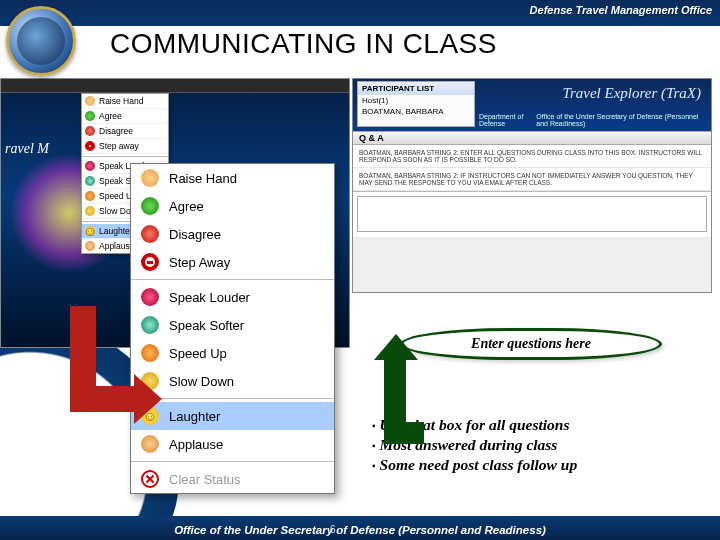 Image resolution: width=720 pixels, height=540 pixels. I want to click on callout-enter-questions: Enter questions here, so click(531, 344).